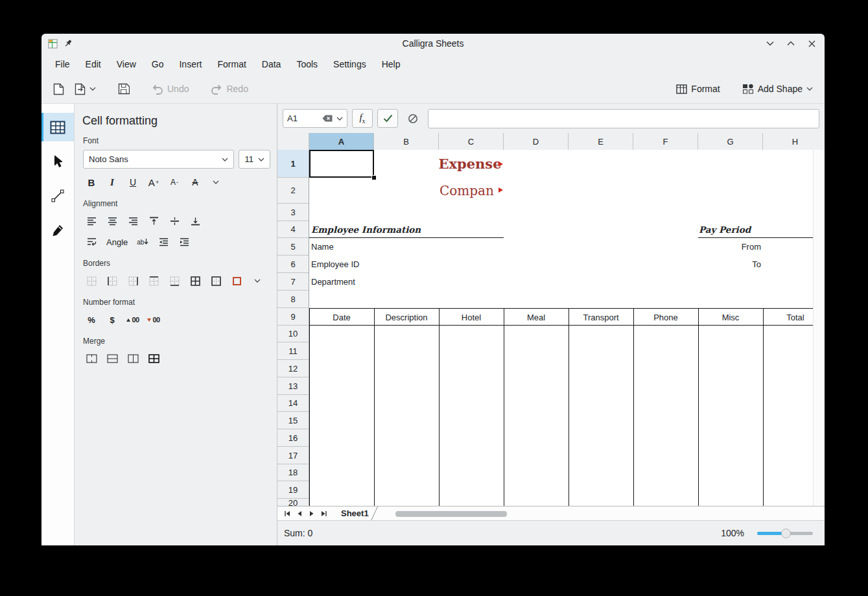  Describe the element at coordinates (293, 352) in the screenshot. I see `row-header-11: 11` at that location.